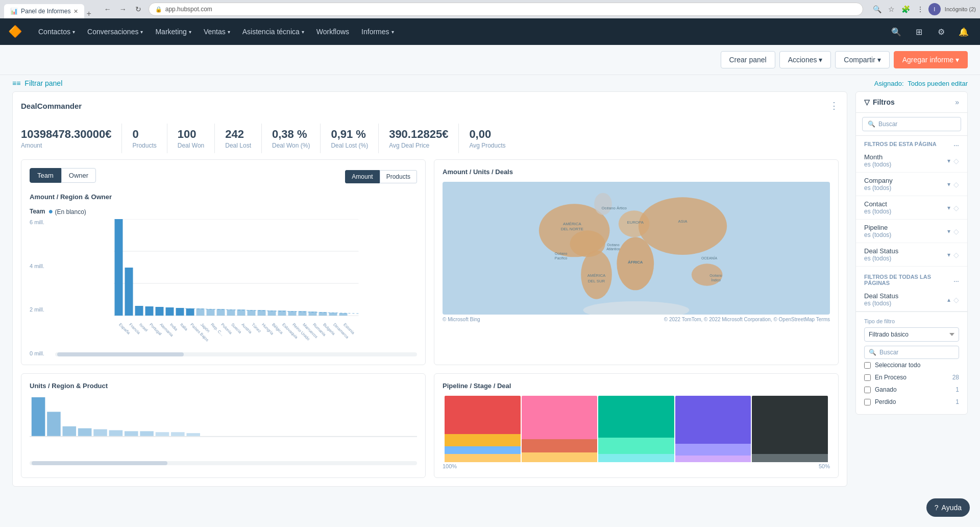 This screenshot has width=980, height=527. I want to click on incognito-label: Incógnito (2), so click(961, 9).